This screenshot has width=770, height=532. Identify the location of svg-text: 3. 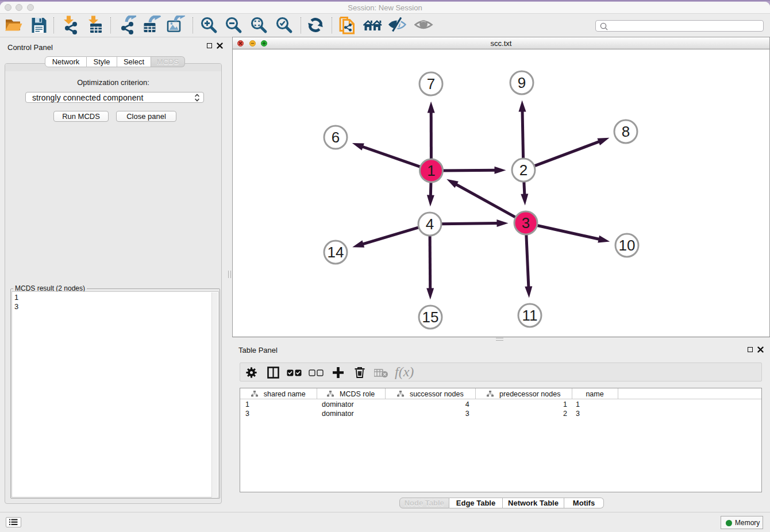
(526, 223).